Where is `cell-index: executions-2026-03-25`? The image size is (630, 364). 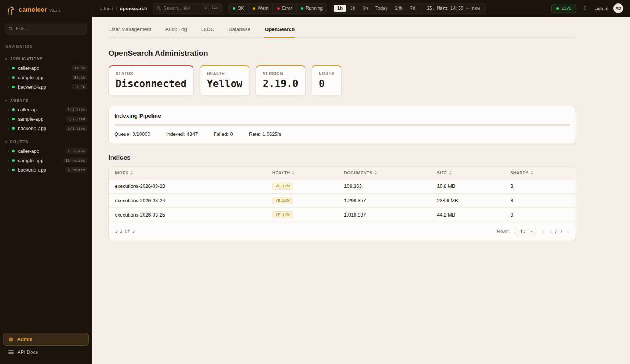
cell-index: executions-2026-03-25 is located at coordinates (193, 215).